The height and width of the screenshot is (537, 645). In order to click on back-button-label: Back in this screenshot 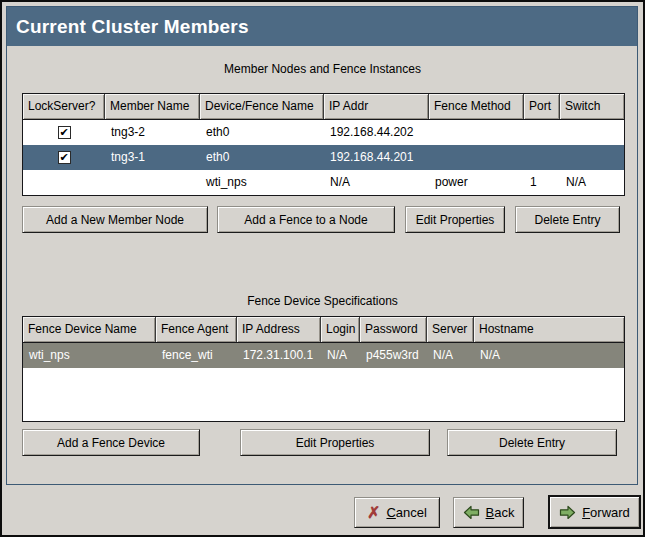, I will do `click(500, 512)`.